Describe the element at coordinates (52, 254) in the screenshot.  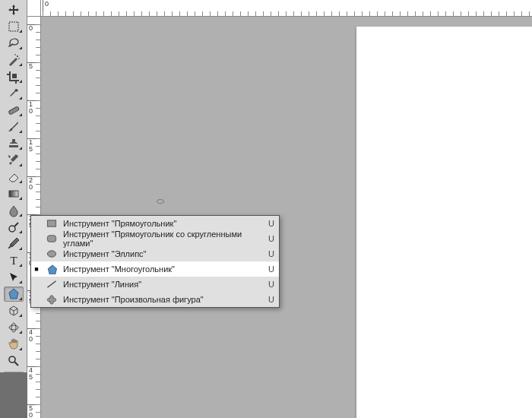
I see `ellipse-icon` at that location.